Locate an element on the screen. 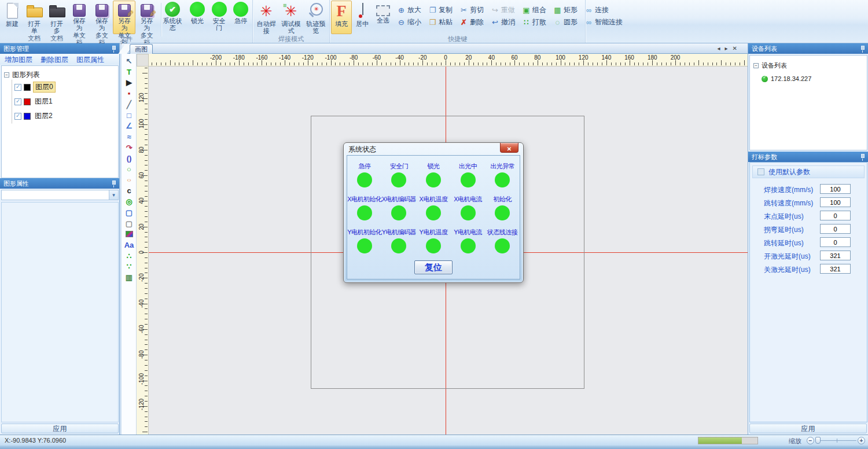  ribbon-button-track-preview: 轨迹预览 is located at coordinates (316, 17).